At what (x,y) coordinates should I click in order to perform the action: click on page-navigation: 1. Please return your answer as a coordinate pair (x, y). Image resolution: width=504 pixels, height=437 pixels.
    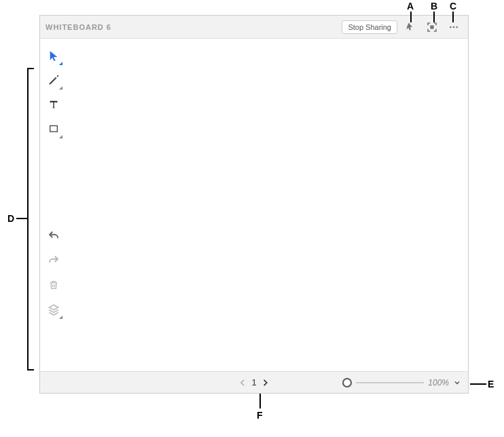
    Looking at the image, I should click on (254, 383).